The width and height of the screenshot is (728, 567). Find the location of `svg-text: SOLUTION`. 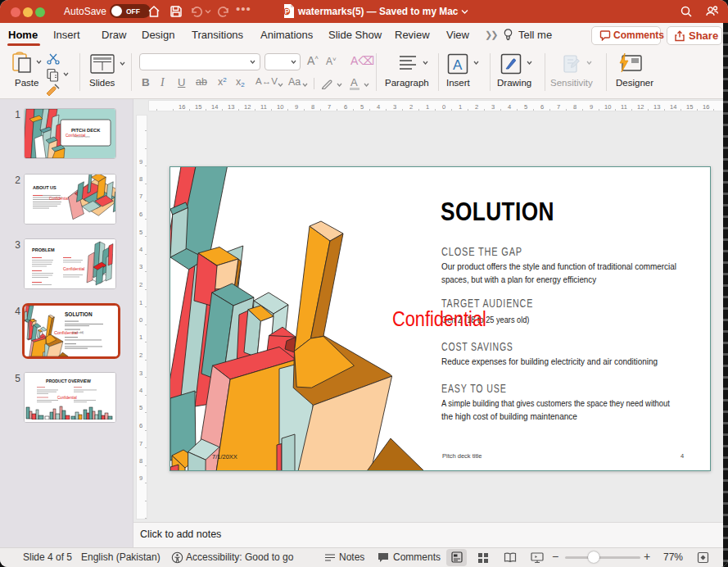

svg-text: SOLUTION is located at coordinates (79, 315).